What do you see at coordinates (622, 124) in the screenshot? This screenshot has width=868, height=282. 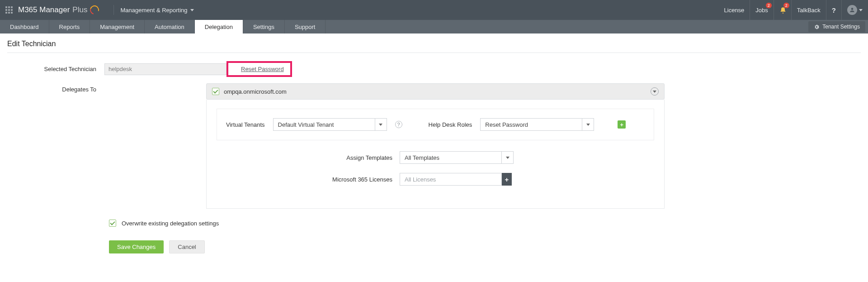 I see `add-role-button: +` at bounding box center [622, 124].